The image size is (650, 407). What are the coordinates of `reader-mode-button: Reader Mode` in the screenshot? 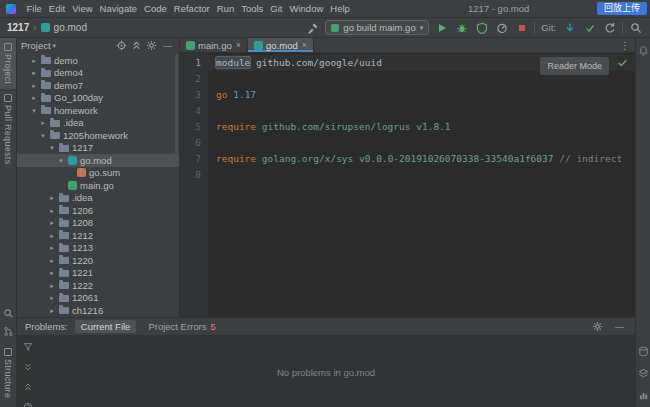 It's located at (574, 66).